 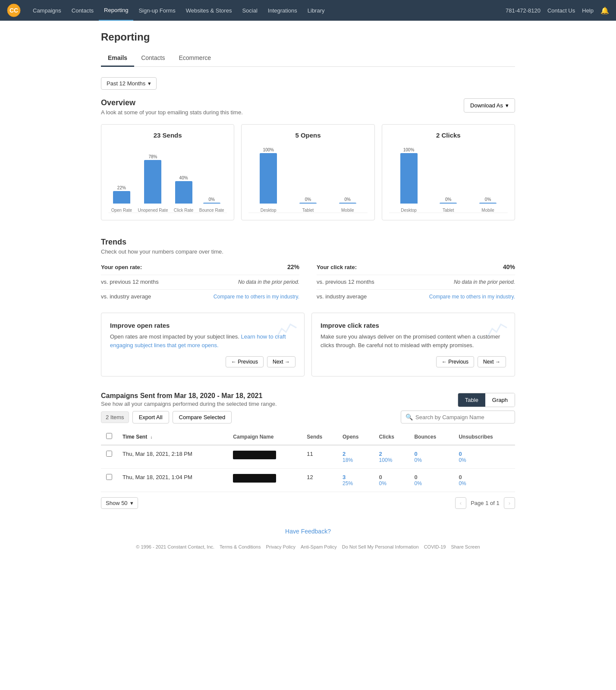 I want to click on tip-open-next-button: Next →, so click(x=281, y=362).